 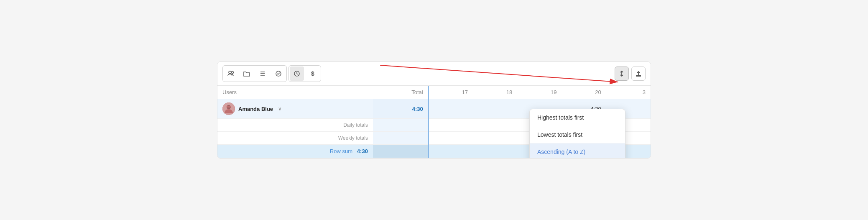 What do you see at coordinates (495, 138) in the screenshot?
I see `weekly-day18` at bounding box center [495, 138].